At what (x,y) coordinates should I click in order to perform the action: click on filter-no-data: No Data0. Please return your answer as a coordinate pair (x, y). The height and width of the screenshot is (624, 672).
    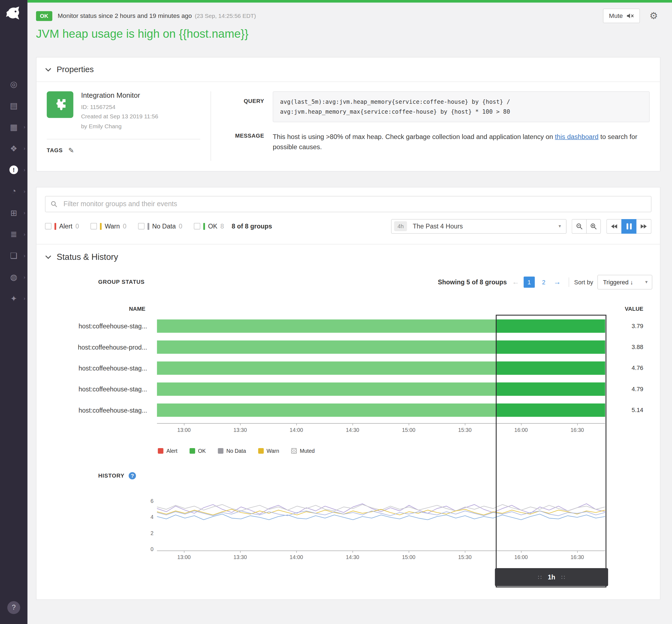
    Looking at the image, I should click on (160, 226).